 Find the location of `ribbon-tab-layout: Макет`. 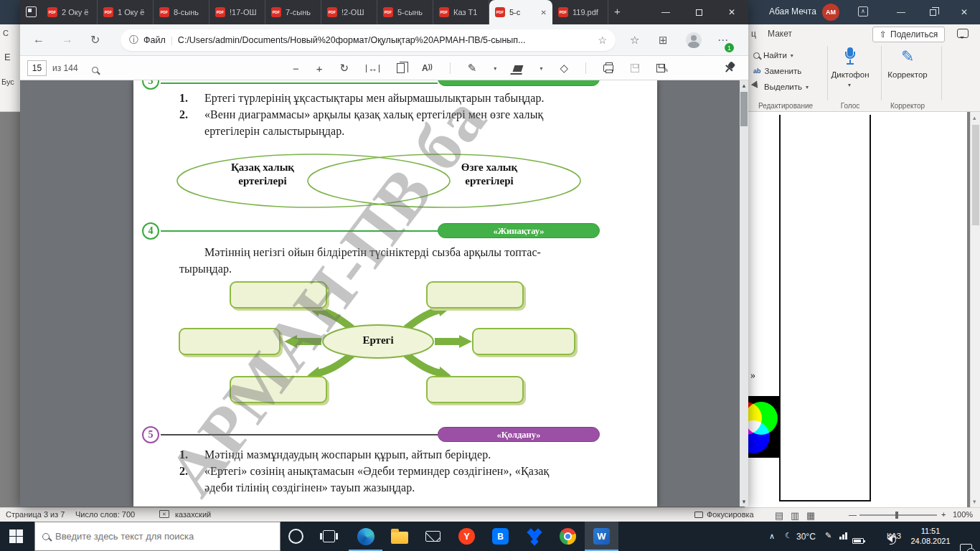

ribbon-tab-layout: Макет is located at coordinates (780, 34).